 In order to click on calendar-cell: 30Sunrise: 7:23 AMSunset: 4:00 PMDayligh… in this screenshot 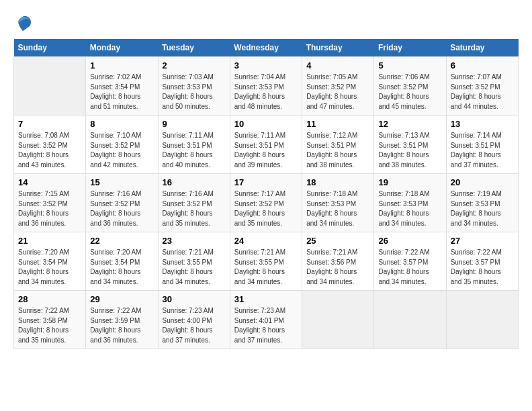, I will do `click(193, 320)`.